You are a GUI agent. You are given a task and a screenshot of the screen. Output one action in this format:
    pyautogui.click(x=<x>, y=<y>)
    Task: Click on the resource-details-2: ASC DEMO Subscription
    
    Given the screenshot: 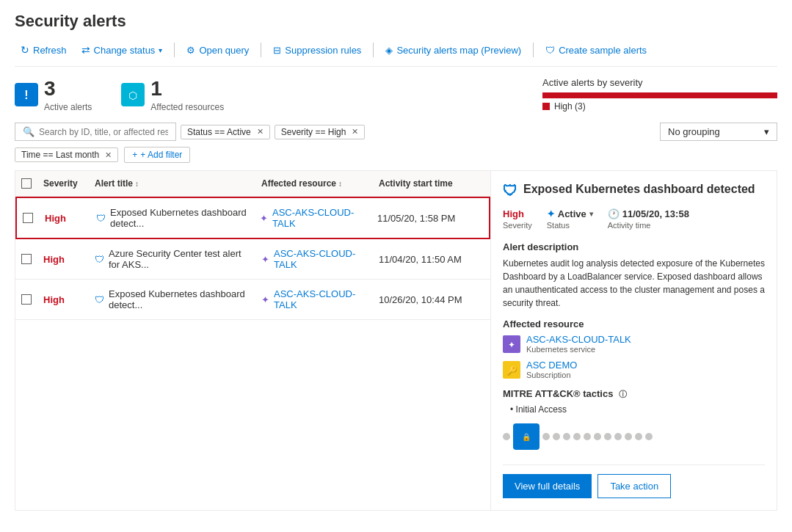 What is the action you would take?
    pyautogui.click(x=552, y=370)
    